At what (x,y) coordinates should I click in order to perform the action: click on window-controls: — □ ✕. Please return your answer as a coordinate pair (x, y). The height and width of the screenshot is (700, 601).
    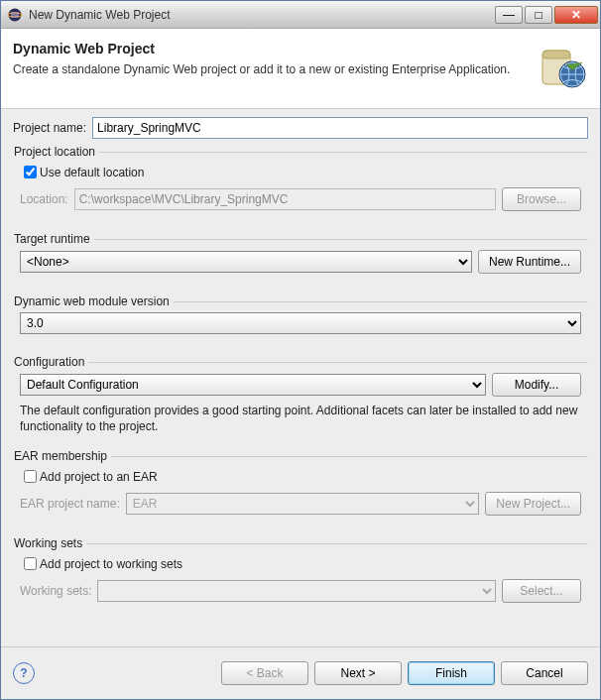
    Looking at the image, I should click on (545, 15).